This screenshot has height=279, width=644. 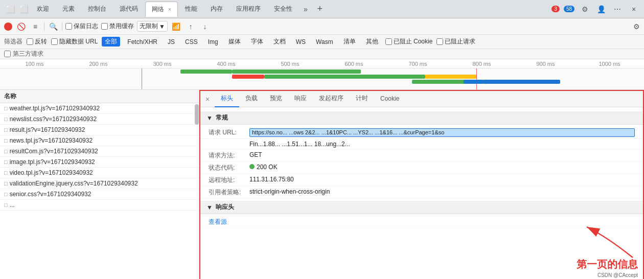 I want to click on upload-icon: ↑, so click(x=191, y=27).